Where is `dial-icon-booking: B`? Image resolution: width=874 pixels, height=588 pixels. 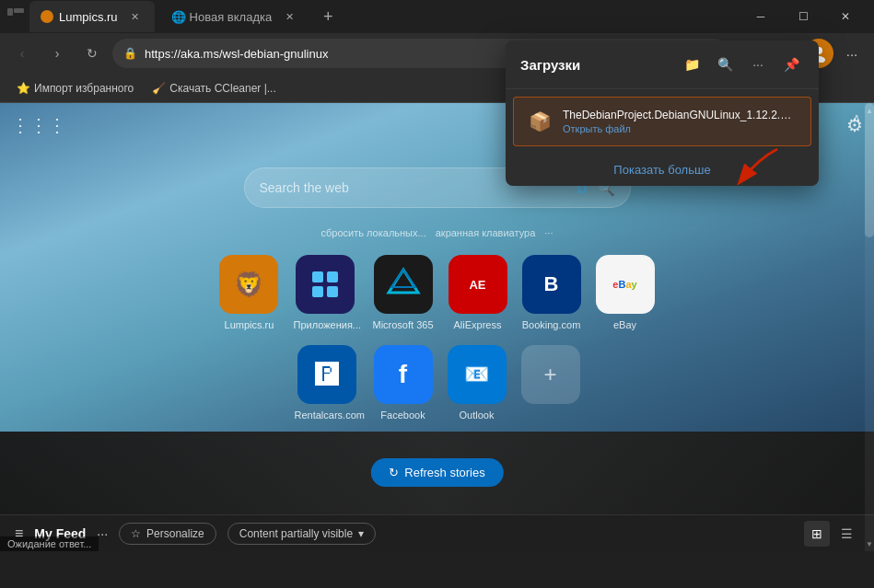
dial-icon-booking: B is located at coordinates (552, 284).